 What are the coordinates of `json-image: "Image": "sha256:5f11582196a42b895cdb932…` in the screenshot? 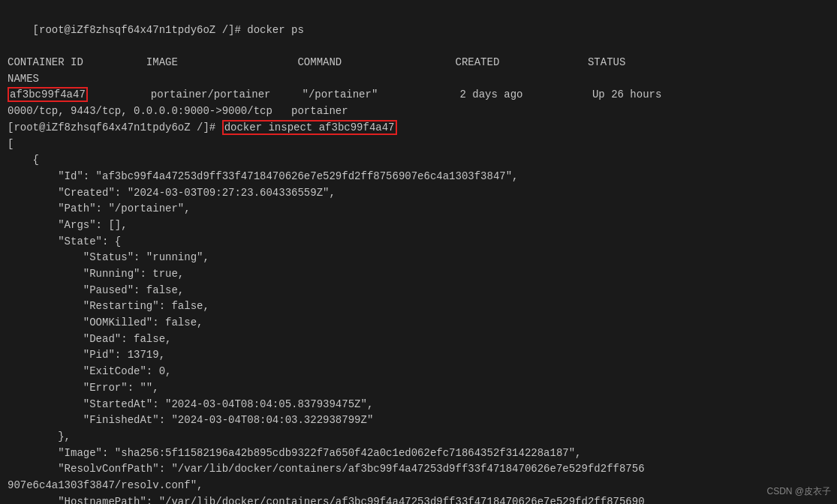 It's located at (419, 454).